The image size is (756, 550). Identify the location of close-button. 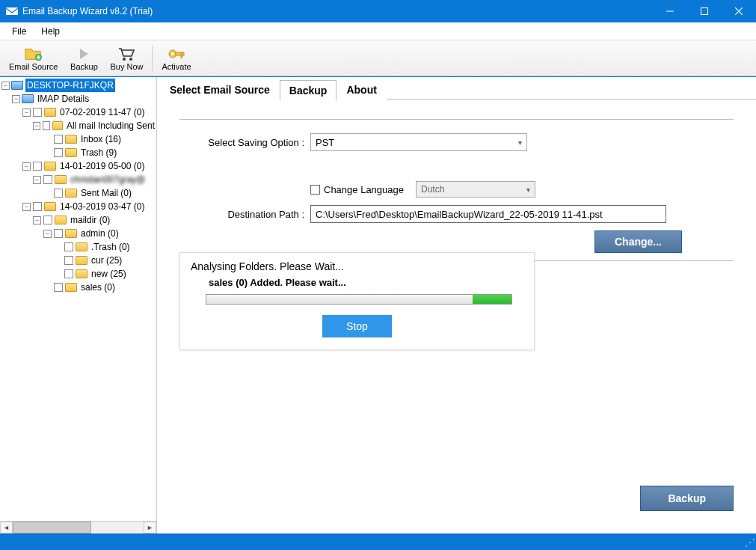
(739, 11).